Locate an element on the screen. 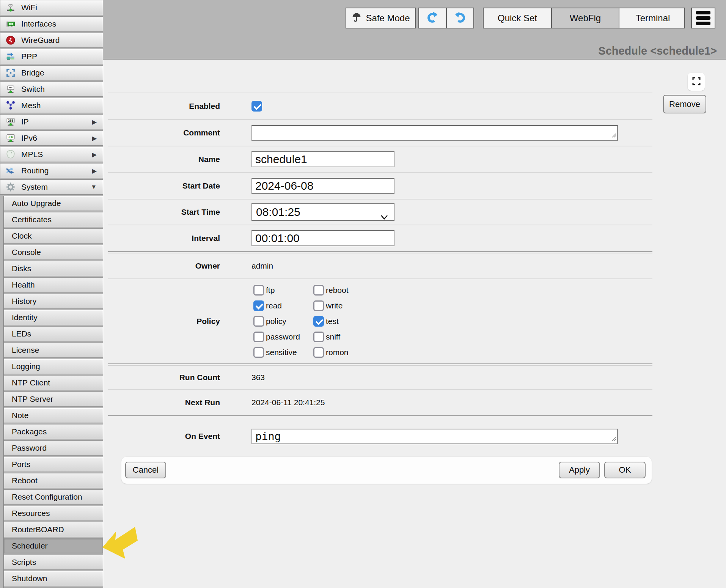 The image size is (726, 588). sidebar-item-history: History is located at coordinates (53, 301).